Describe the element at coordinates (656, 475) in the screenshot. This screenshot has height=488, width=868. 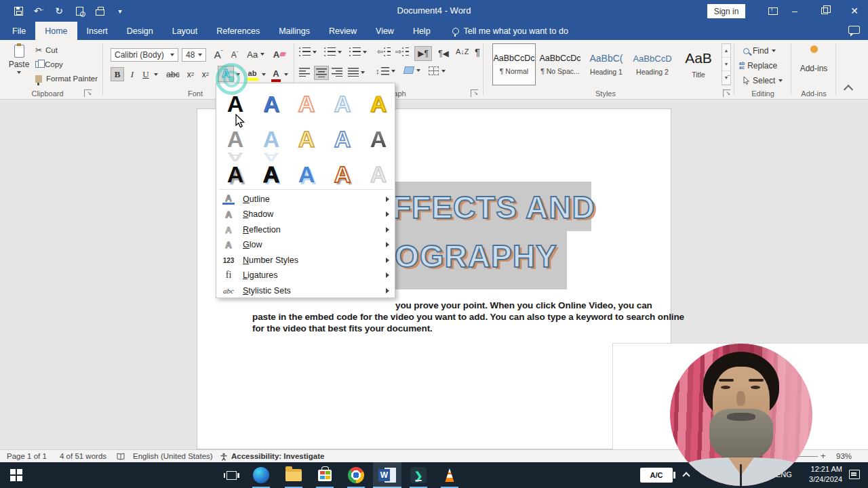
I see `battery-indicator: A/C` at that location.